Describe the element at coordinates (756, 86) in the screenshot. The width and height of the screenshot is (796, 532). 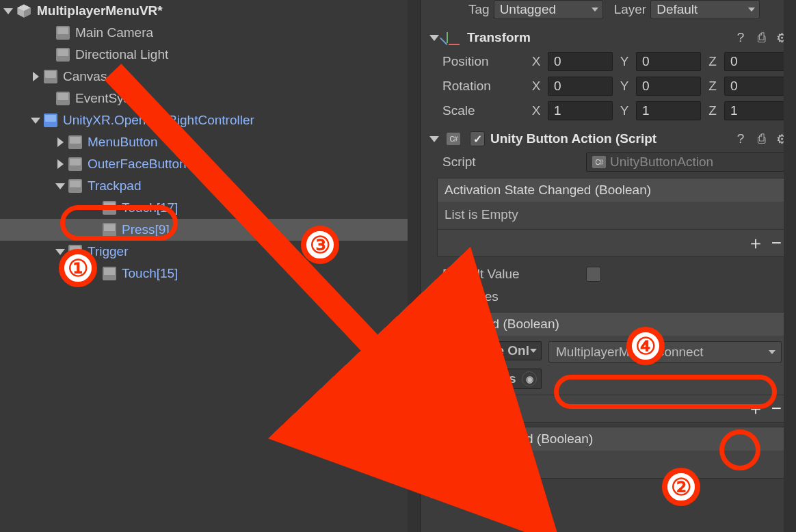
I see `rot-z-field: 0` at that location.